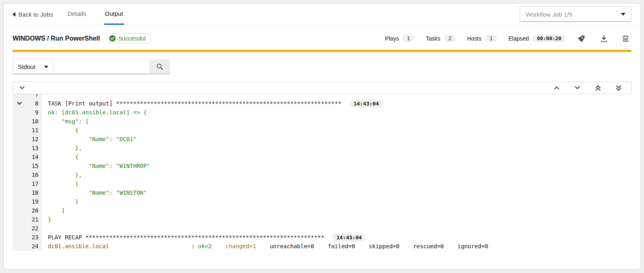 This screenshot has width=644, height=273. Describe the element at coordinates (204, 237) in the screenshot. I see `line-content: PLAY RECAP *****************************…` at that location.